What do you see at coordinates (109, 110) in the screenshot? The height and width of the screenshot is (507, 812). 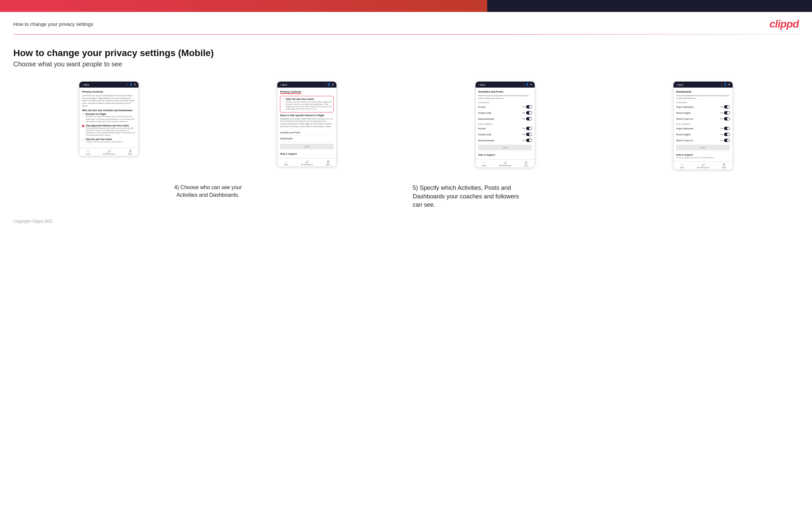 I see `who-label-1: Who Can See Your Activities and Dashboar…` at bounding box center [109, 110].